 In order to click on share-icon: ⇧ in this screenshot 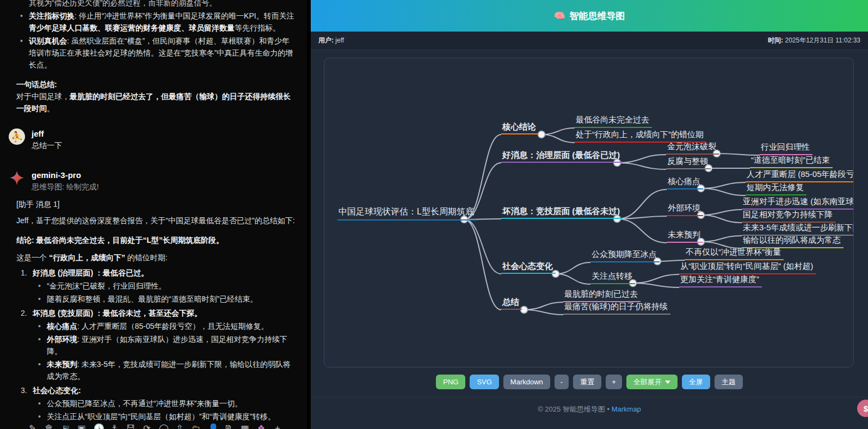, I will do `click(180, 426)`.